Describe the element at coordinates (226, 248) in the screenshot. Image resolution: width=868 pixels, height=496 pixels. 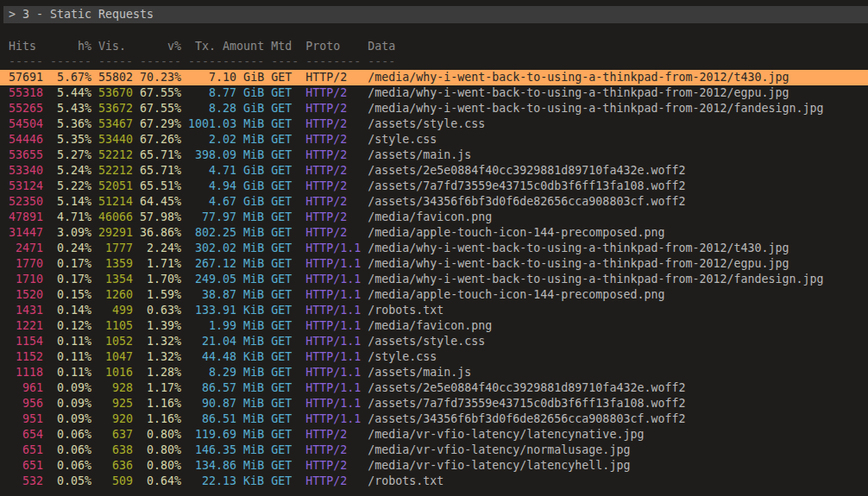
I see `tx-amount-cell: 302.02 MiB` at that location.